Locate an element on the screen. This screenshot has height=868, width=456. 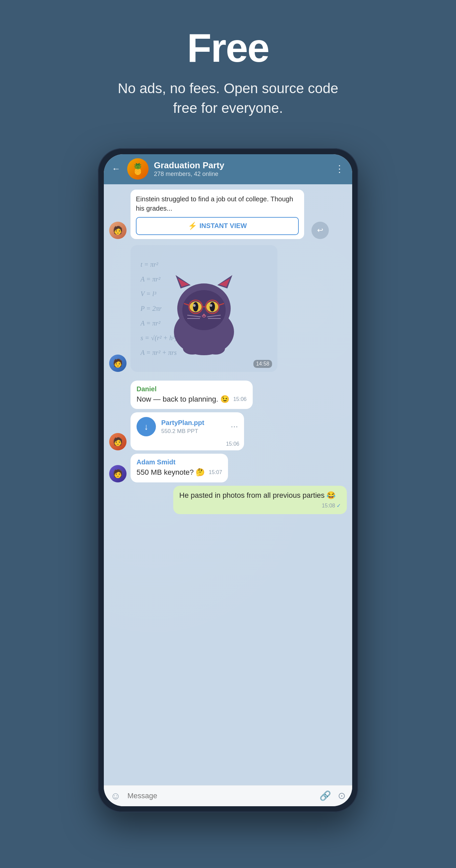
article-bubble: Einstein struggled to find a job out of … is located at coordinates (217, 214).